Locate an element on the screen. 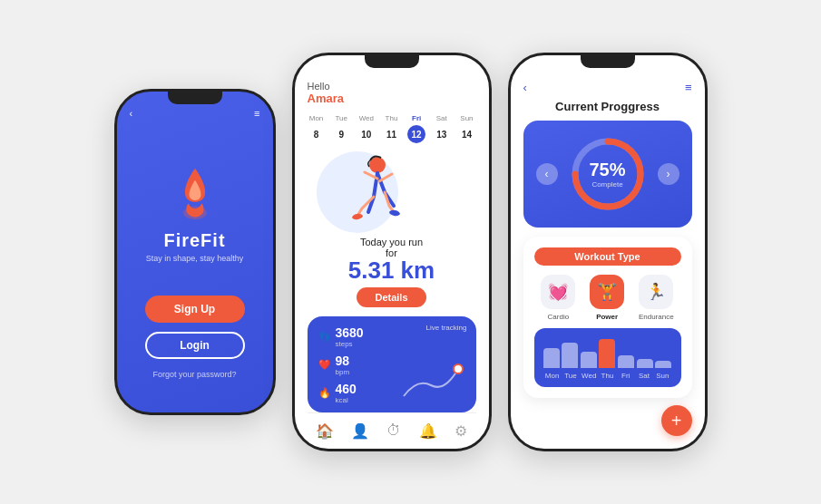 The height and width of the screenshot is (504, 821). phone-login: ‹ ≡ FireFit Stay in shape, stay healthy … is located at coordinates (195, 252).